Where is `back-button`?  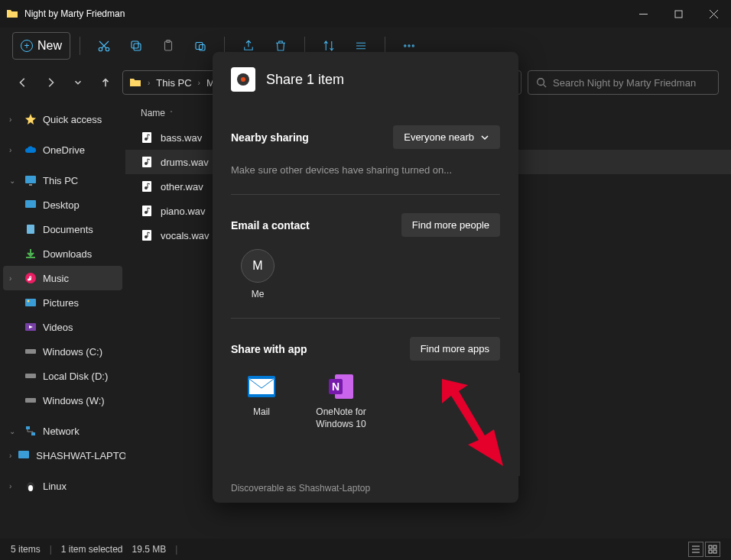
back-button is located at coordinates (23, 83).